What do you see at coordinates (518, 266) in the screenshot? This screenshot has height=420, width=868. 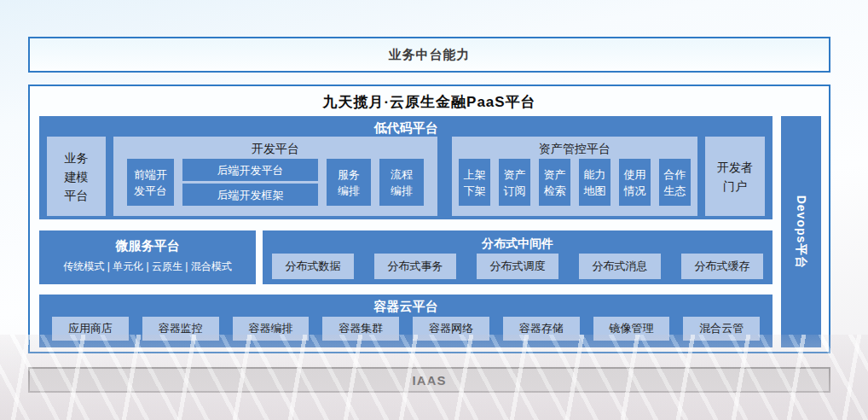 I see `middleware-item: 分布式调度` at bounding box center [518, 266].